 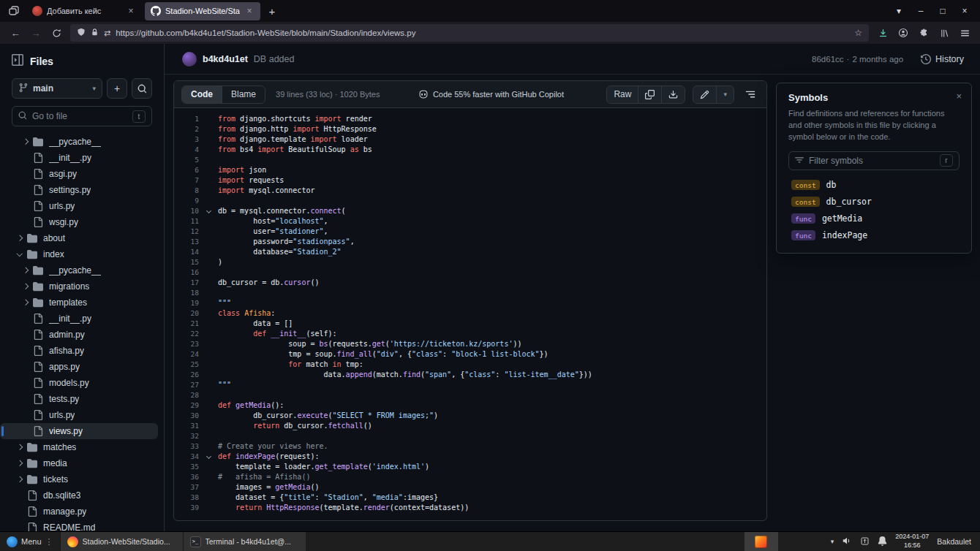 I want to click on branch-selector: main ▾, so click(x=57, y=88).